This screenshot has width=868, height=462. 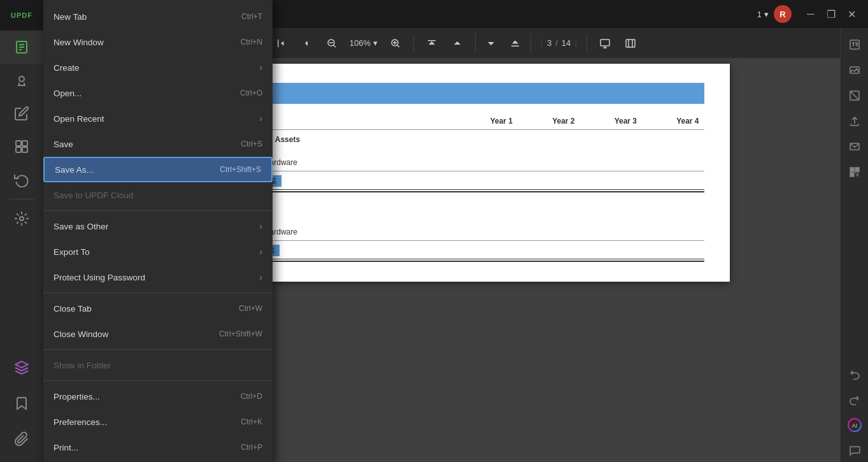 I want to click on sidebar-item-convert, so click(x=22, y=180).